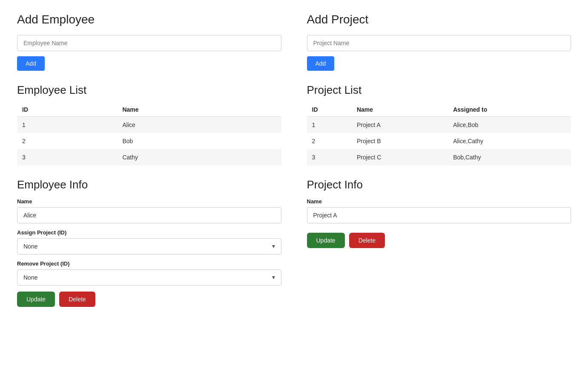 This screenshot has height=367, width=588. Describe the element at coordinates (77, 299) in the screenshot. I see `employee-delete-button: Delete` at that location.